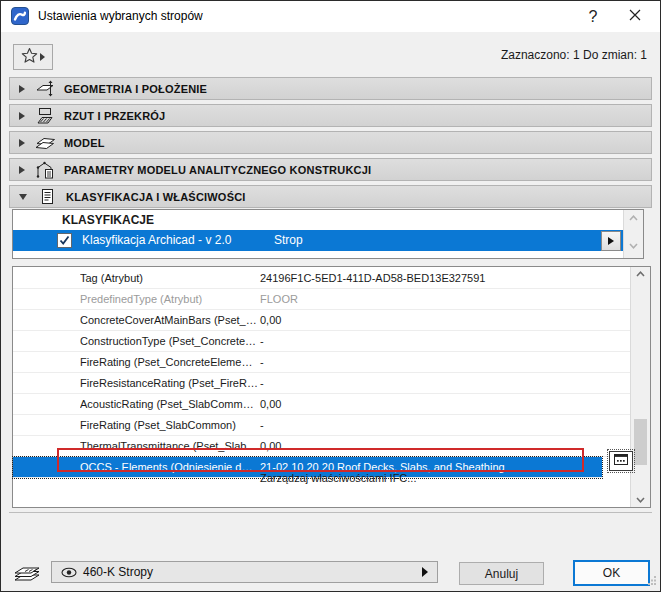  What do you see at coordinates (574, 55) in the screenshot?
I see `selection-status: Zaznaczono: 1 Do zmian: 1` at bounding box center [574, 55].